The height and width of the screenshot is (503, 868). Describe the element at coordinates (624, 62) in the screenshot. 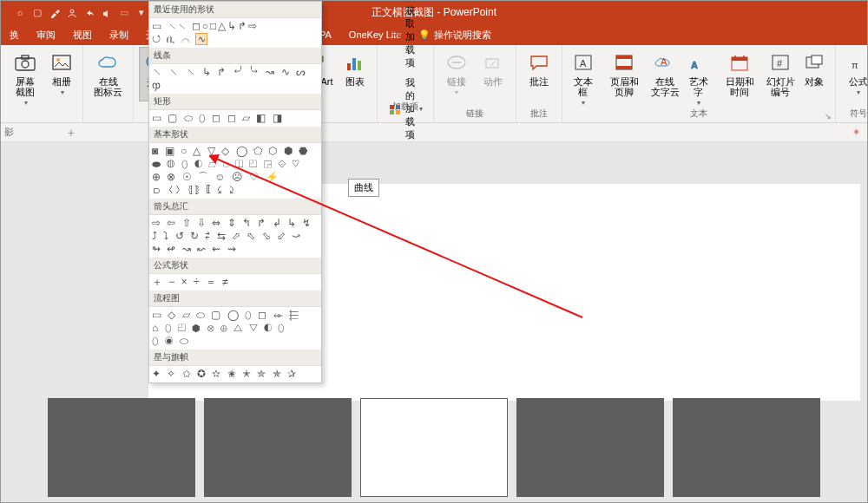

I see `header-footer-icon` at that location.